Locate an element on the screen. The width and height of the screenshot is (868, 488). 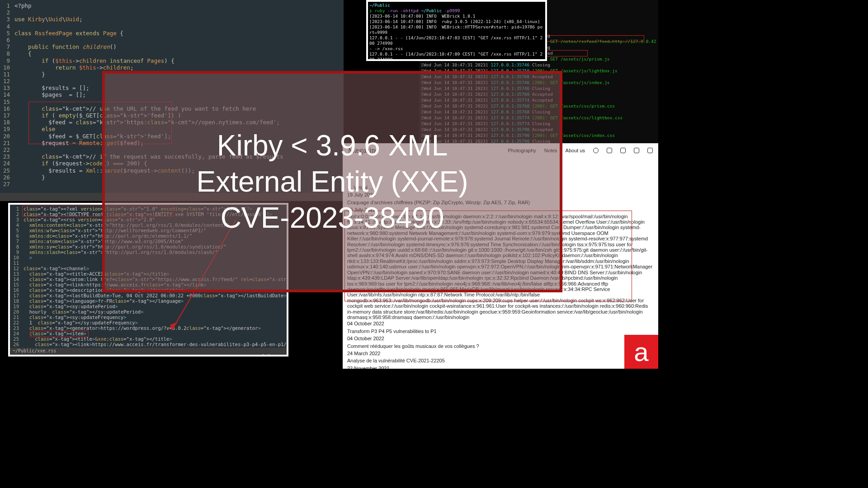
red-square-logo: a is located at coordinates (641, 352).